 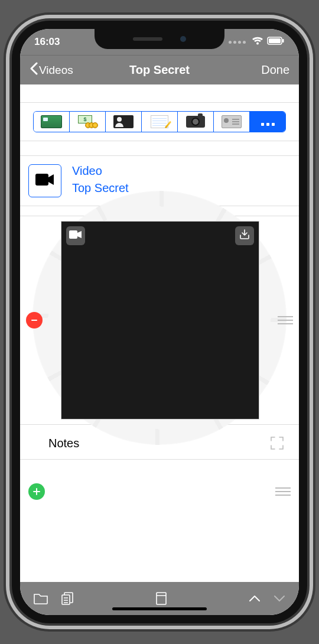 I want to click on cell-signal-icon, so click(x=237, y=43).